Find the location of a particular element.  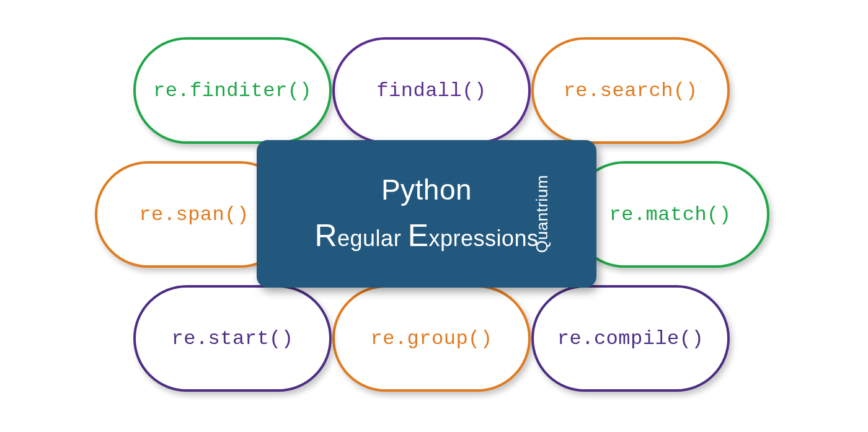

pill-findall: findall() is located at coordinates (432, 90).